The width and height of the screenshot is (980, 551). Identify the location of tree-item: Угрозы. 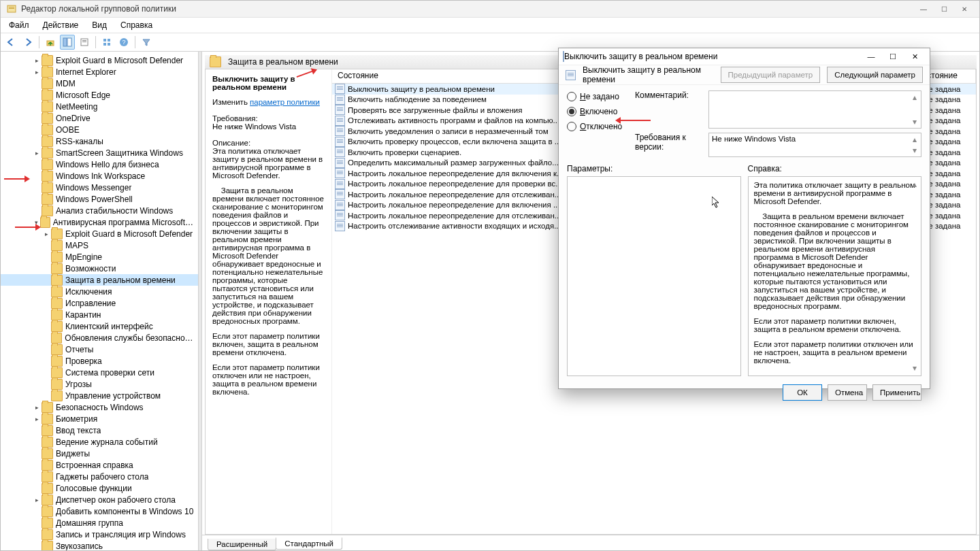
(99, 384).